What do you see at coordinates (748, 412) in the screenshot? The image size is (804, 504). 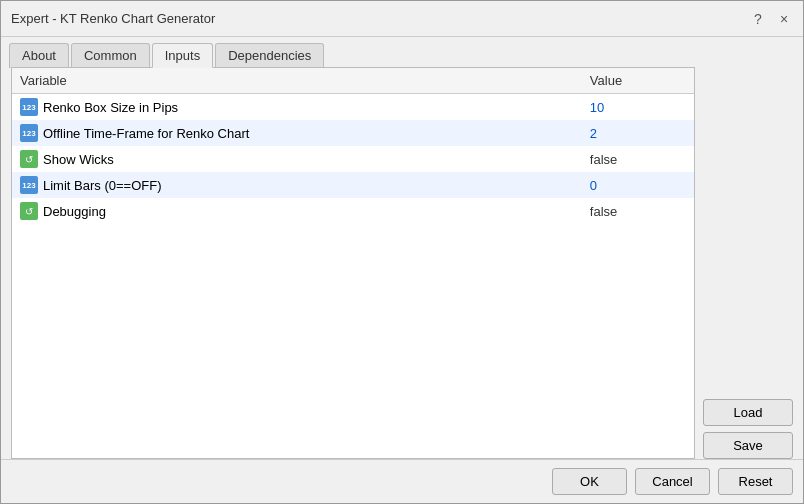 I see `load-button: Load` at bounding box center [748, 412].